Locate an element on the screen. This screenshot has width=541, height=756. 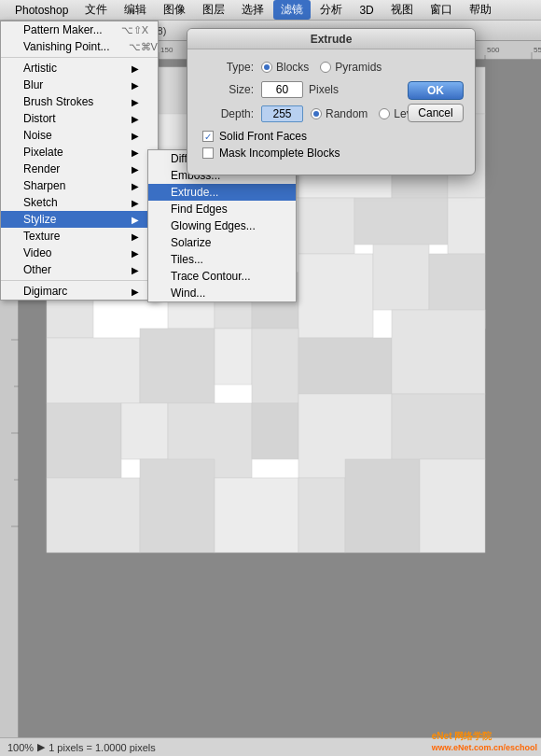
filter-render: Render ▶ is located at coordinates (79, 169).